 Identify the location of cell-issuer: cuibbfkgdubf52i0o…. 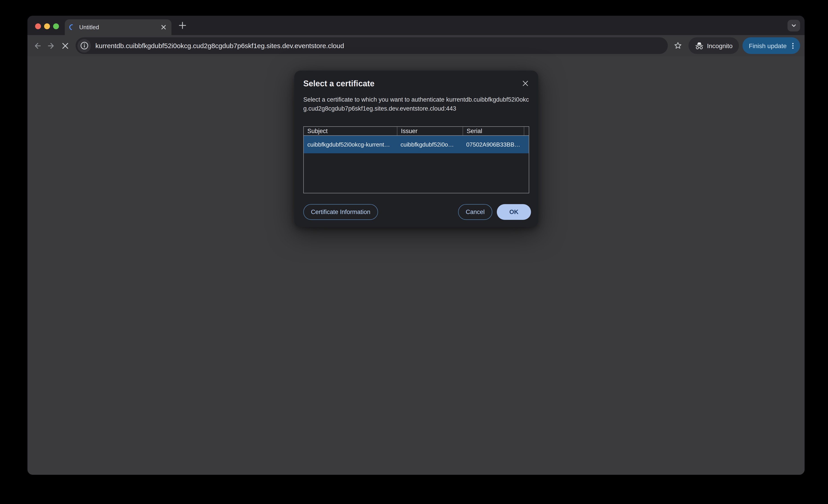
(430, 144).